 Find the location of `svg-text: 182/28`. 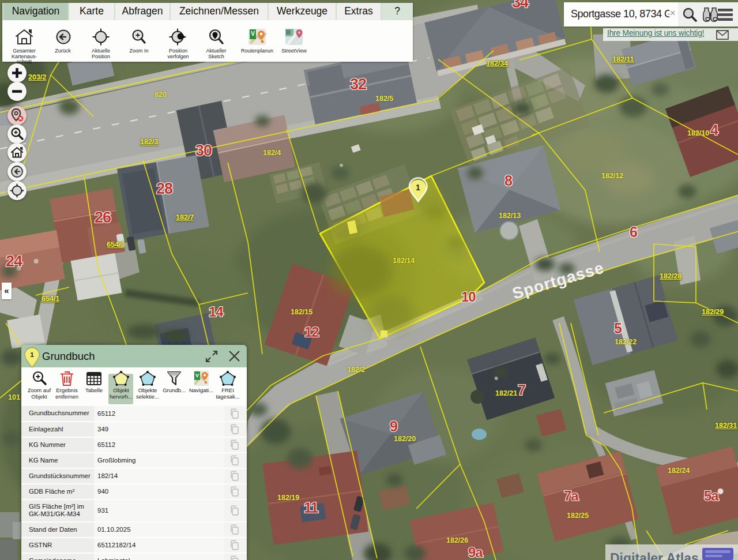

svg-text: 182/28 is located at coordinates (671, 276).